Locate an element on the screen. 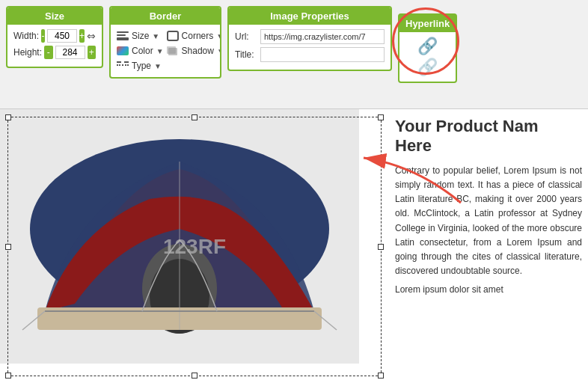  handle-tr is located at coordinates (381, 117).